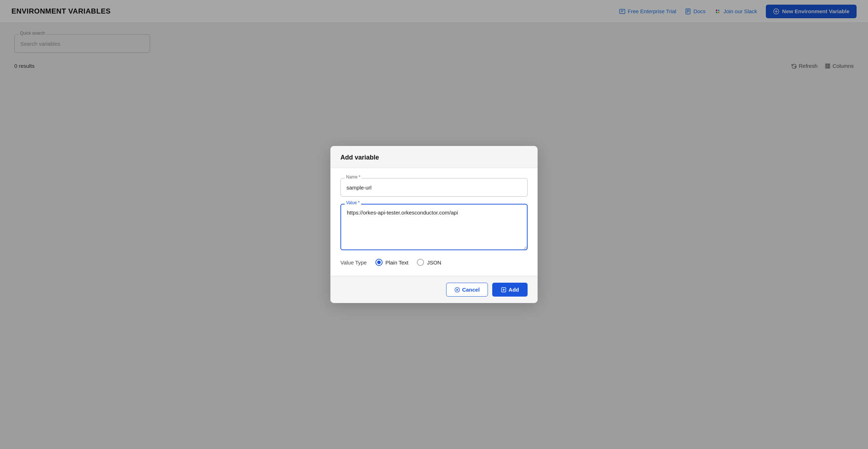  I want to click on modal-header: Add variable, so click(434, 157).